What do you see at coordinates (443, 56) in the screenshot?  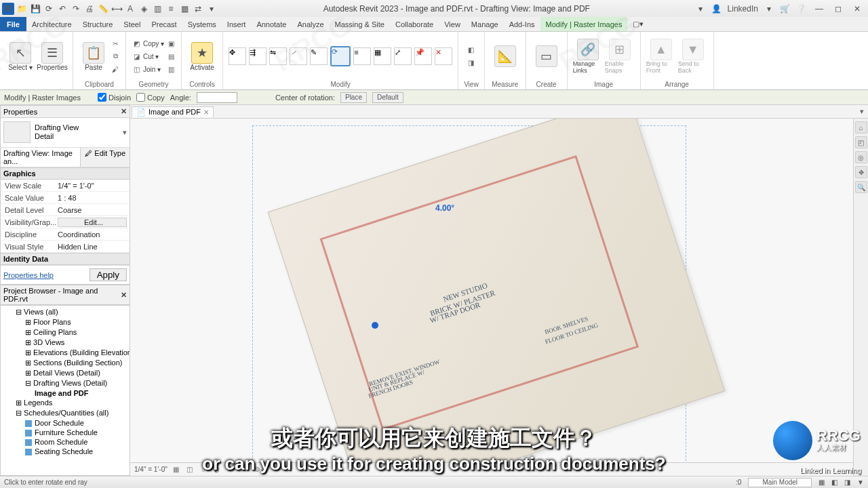 I see `delete-icon: ✕` at bounding box center [443, 56].